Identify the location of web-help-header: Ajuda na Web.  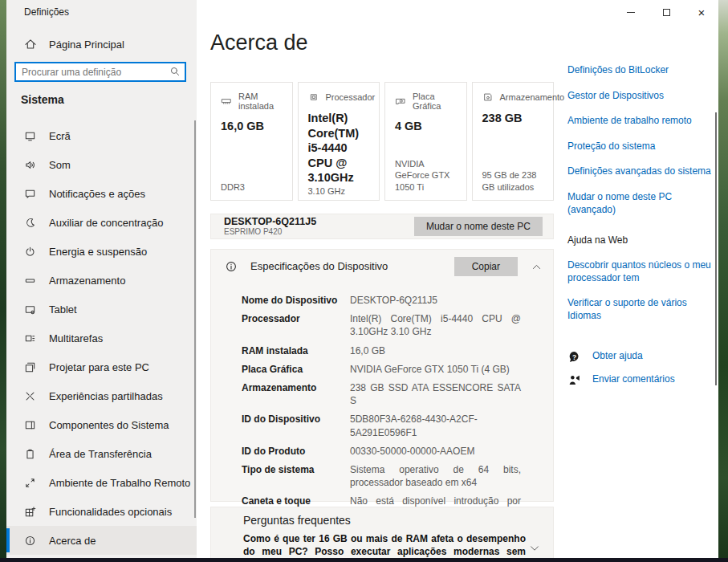
(643, 240).